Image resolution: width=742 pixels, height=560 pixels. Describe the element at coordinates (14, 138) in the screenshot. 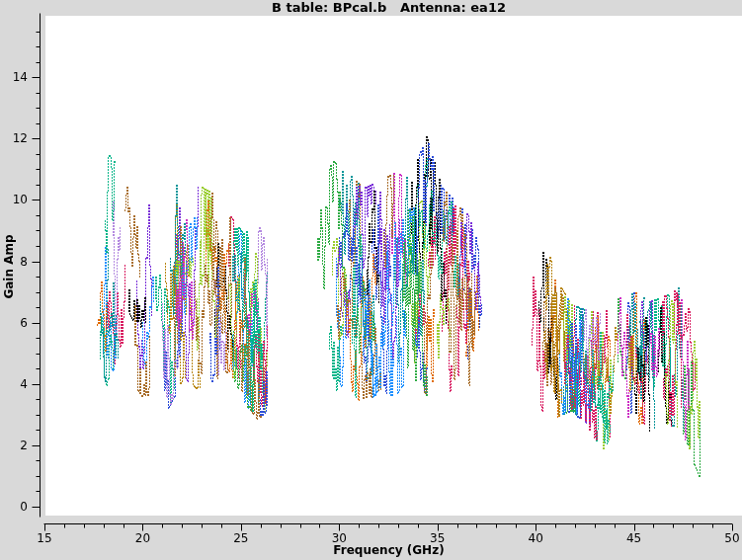

I see `y-tick-label: 12` at that location.